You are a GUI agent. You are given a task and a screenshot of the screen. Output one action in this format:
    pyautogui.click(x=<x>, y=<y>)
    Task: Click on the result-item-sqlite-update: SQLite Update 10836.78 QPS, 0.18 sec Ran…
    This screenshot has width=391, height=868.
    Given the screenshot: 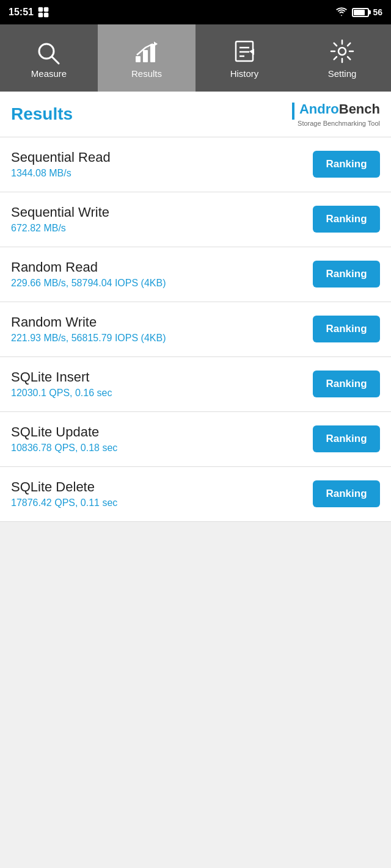 What is the action you would take?
    pyautogui.click(x=196, y=439)
    